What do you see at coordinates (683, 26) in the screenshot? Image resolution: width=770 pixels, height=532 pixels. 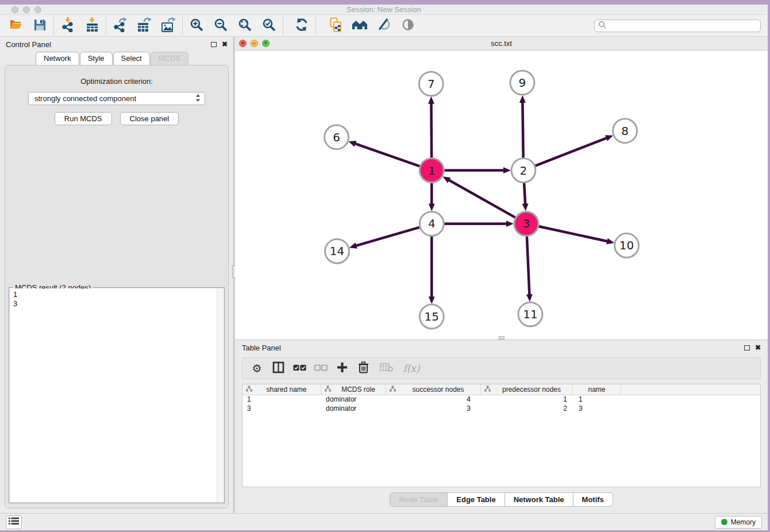 I see `search-input` at bounding box center [683, 26].